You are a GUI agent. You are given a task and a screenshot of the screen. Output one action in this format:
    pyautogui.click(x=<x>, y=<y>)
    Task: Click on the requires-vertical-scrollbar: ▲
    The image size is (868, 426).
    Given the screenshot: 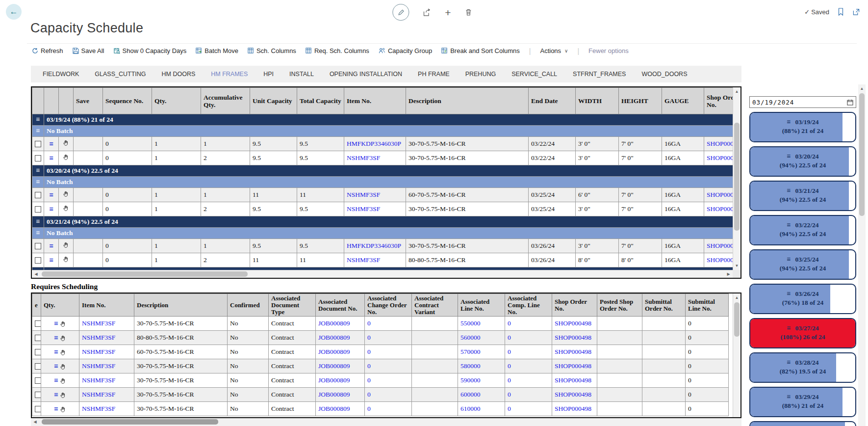 What is the action you would take?
    pyautogui.click(x=737, y=355)
    